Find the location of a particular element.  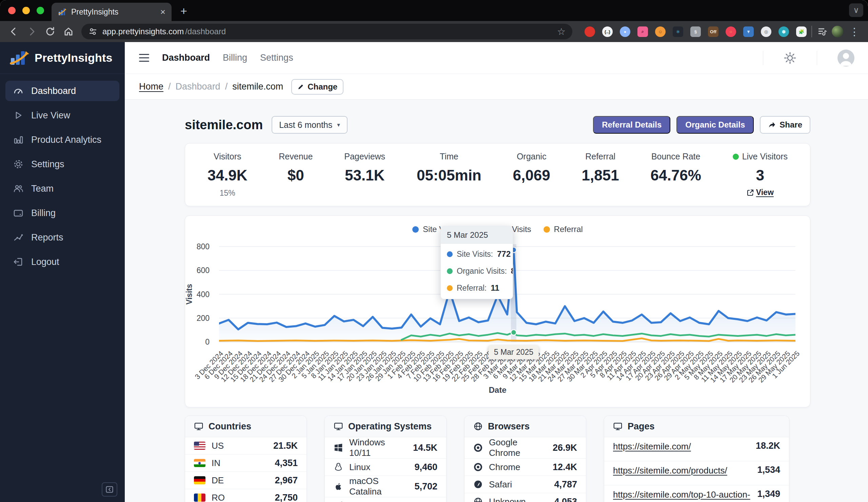

back-button is located at coordinates (14, 32).